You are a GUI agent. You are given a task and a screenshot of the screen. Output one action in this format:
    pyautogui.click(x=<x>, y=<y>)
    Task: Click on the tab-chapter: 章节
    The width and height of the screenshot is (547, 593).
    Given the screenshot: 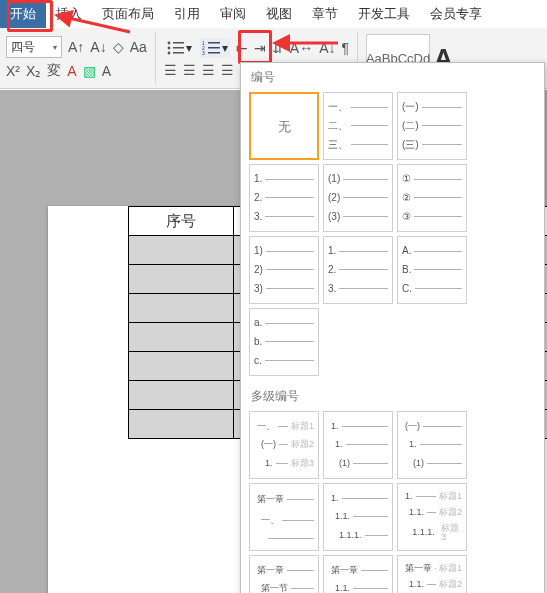 What is the action you would take?
    pyautogui.click(x=325, y=14)
    